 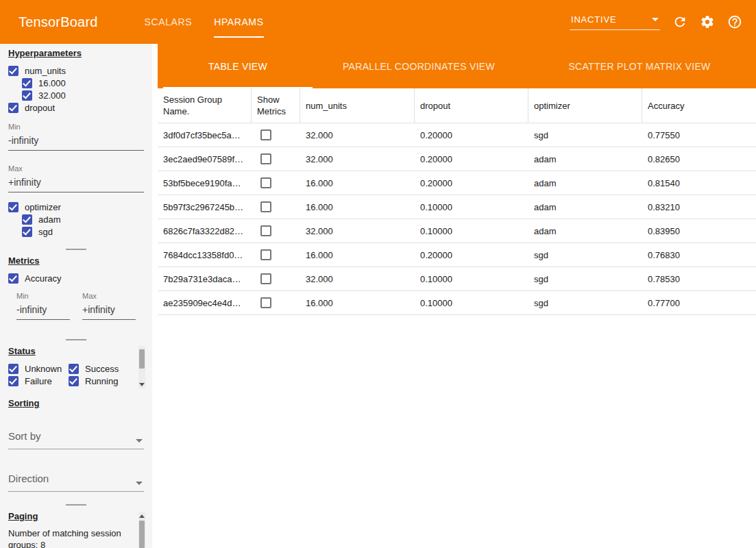 What do you see at coordinates (27, 84) in the screenshot?
I see `num-units-16-checkbox` at bounding box center [27, 84].